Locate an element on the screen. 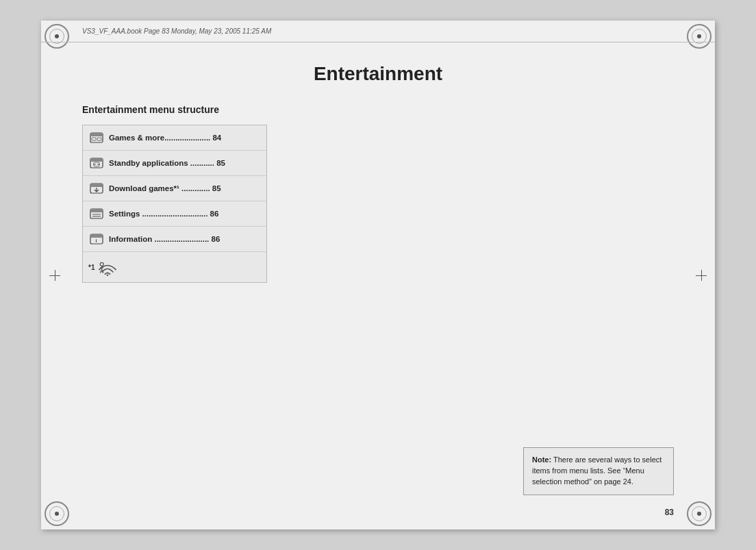 This screenshot has width=756, height=550. menu-row-settings: Settings .............................. … is located at coordinates (175, 214).